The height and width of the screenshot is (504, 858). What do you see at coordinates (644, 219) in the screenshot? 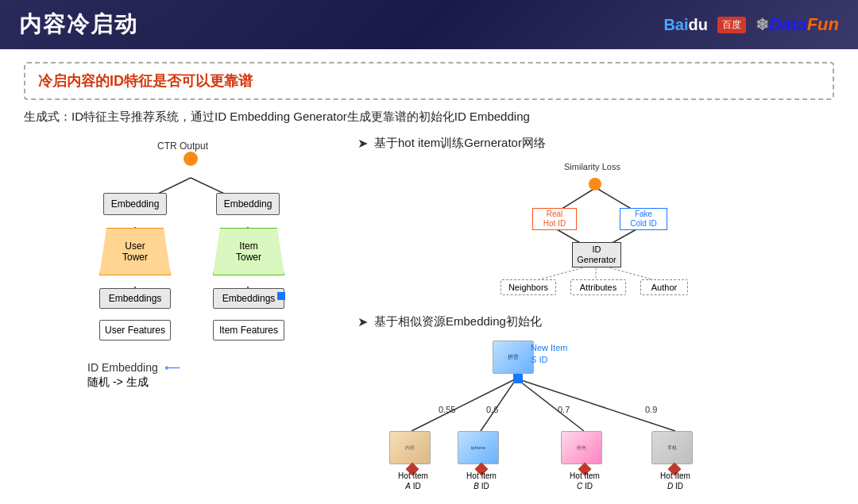
I see `fake-cold-id-box: Fake Cold ID` at bounding box center [644, 219].